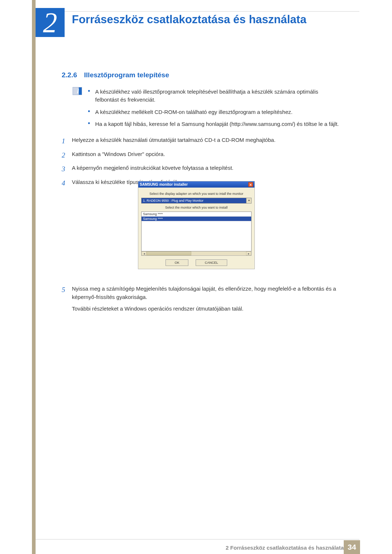 The image size is (392, 554). What do you see at coordinates (219, 112) in the screenshot?
I see `bullet-text: A készülékhez mellékelt CD-ROM-on találh…` at bounding box center [219, 112].